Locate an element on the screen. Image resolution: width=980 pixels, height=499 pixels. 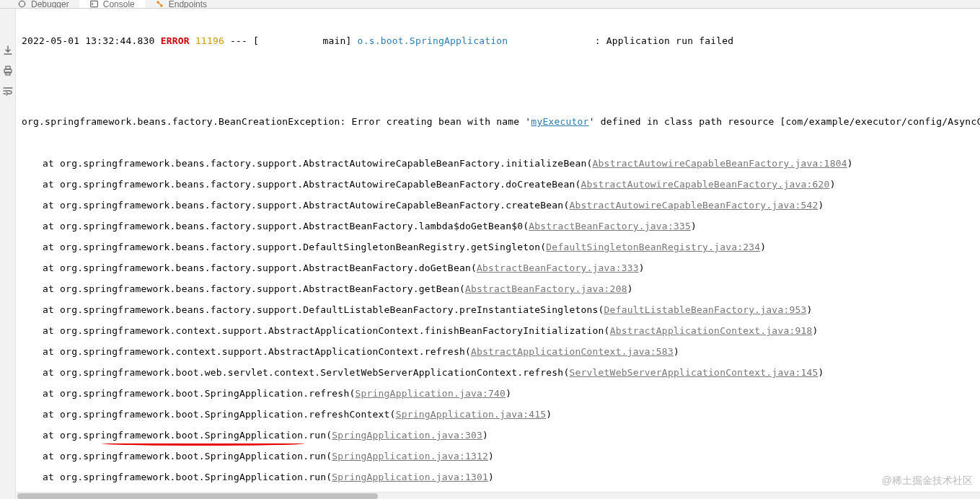
console-gutter is located at coordinates (8, 254).